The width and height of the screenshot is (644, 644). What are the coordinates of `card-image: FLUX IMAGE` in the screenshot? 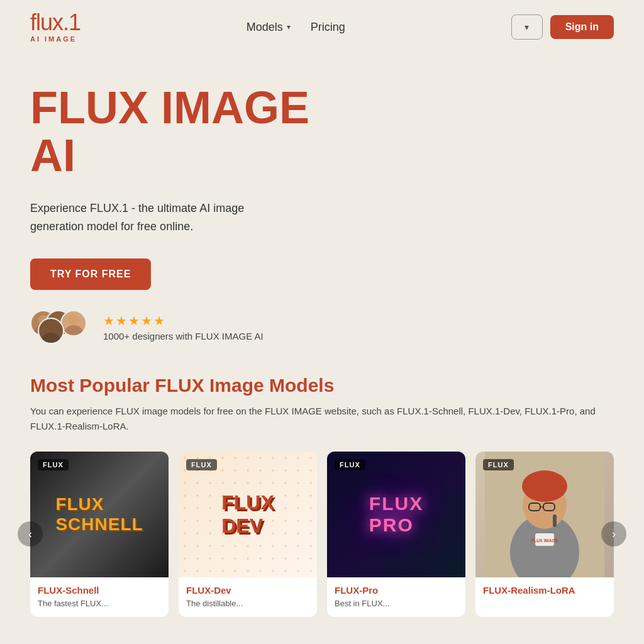 It's located at (545, 514).